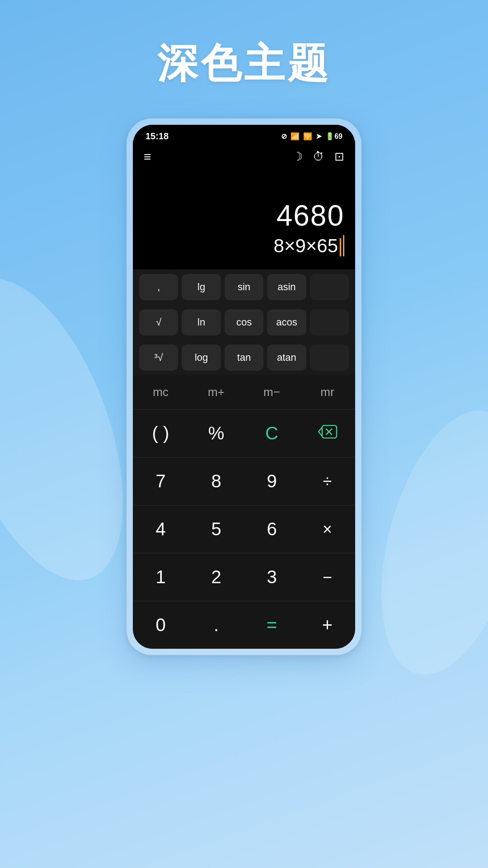  I want to click on battery-icon: 🔋69, so click(334, 137).